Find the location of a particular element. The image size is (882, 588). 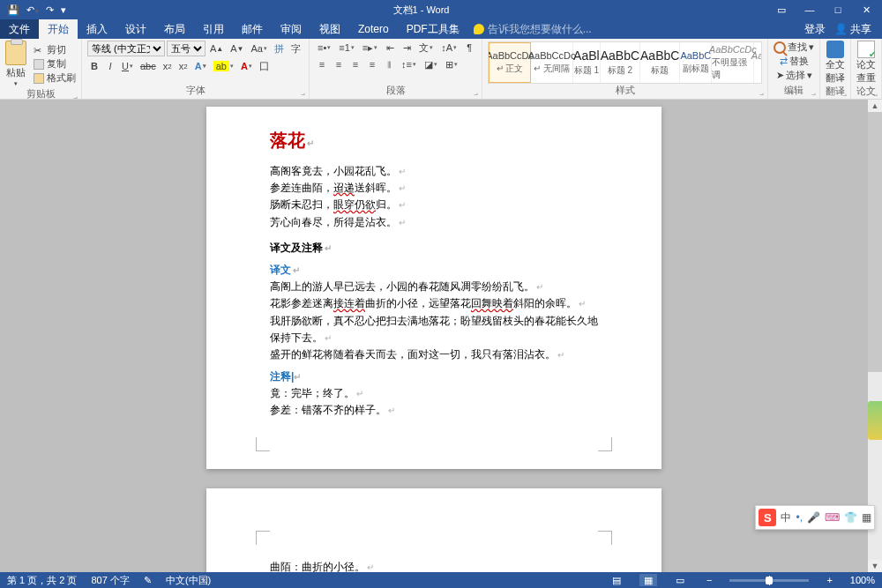

zoom-level: 100% is located at coordinates (863, 580).